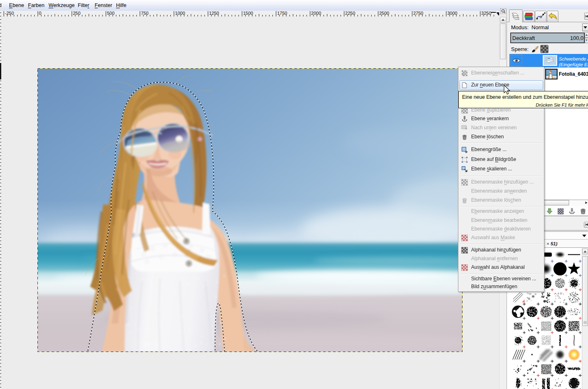 This screenshot has width=588, height=389. I want to click on svg-text: 3000, so click(452, 13).